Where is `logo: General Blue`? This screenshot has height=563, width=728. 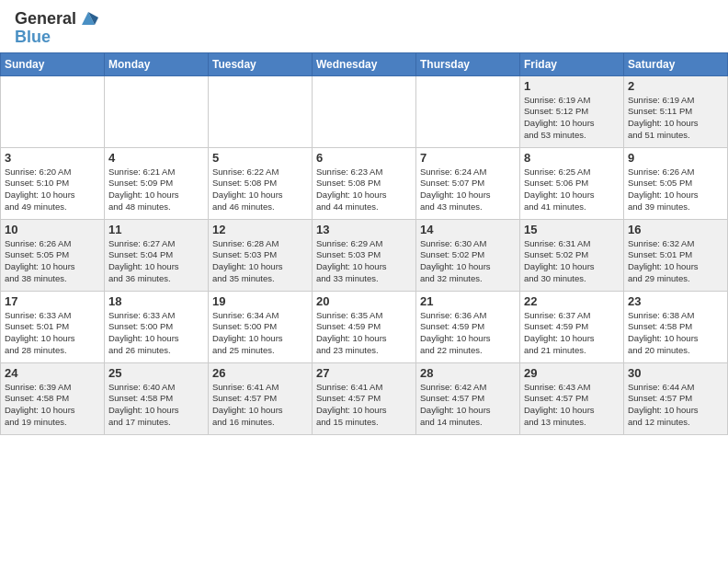
logo: General Blue is located at coordinates (57, 28).